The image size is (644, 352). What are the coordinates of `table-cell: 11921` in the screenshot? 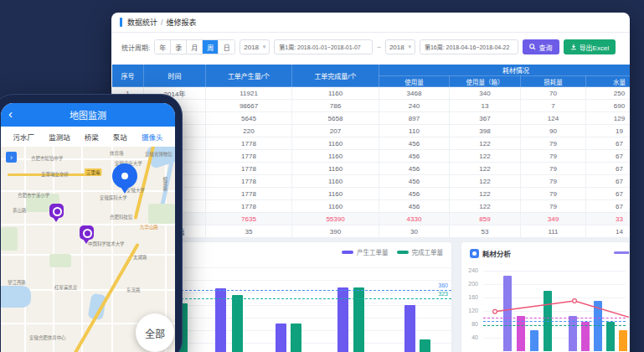 It's located at (250, 94).